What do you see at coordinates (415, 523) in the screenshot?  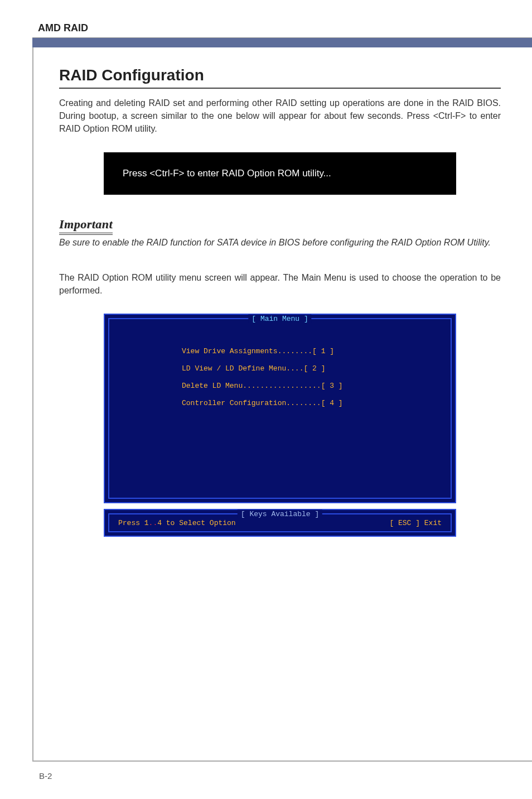 I see `bios-keys-right: [ ESC ] Exit` at bounding box center [415, 523].